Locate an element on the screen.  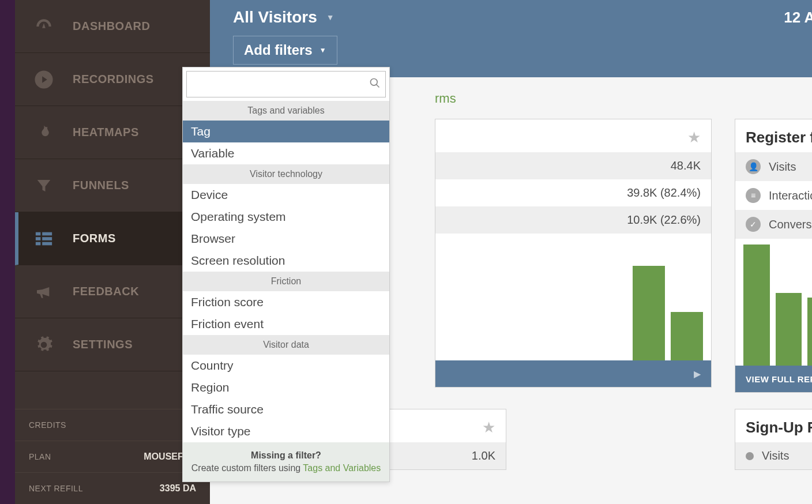
list-icon: ≡ is located at coordinates (753, 195).